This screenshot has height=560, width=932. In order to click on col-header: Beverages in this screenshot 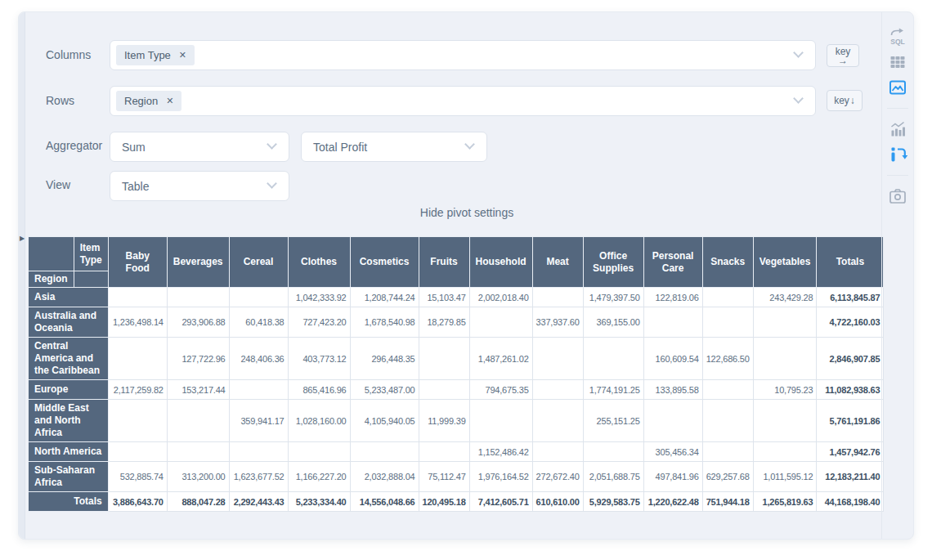, I will do `click(198, 262)`.